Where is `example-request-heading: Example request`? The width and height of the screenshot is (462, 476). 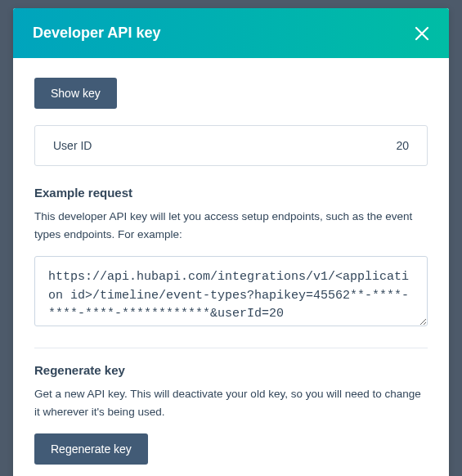 example-request-heading: Example request is located at coordinates (231, 193).